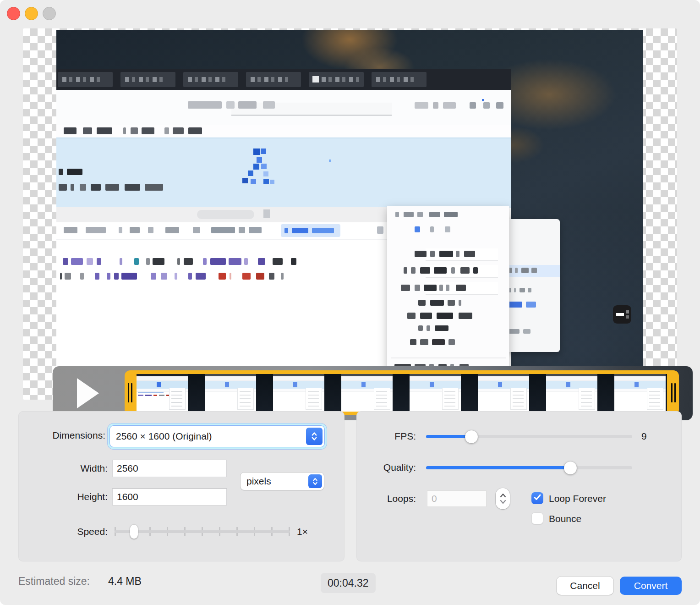 The image size is (700, 605). Describe the element at coordinates (471, 437) in the screenshot. I see `fps-slider-thumb` at that location.